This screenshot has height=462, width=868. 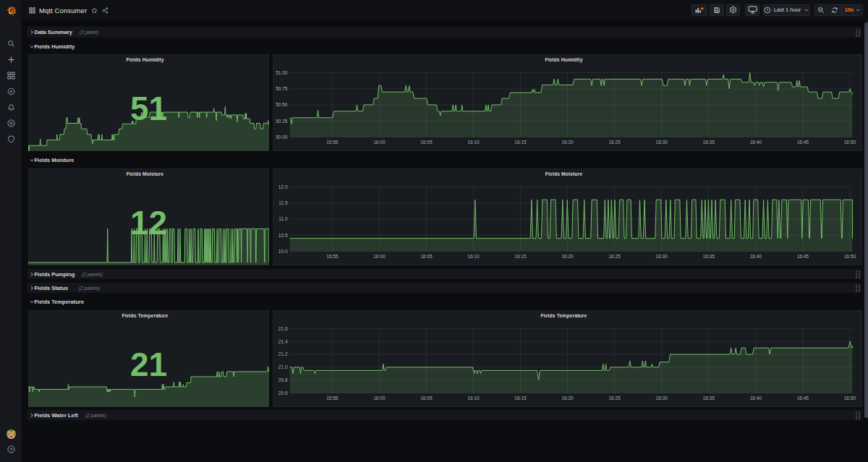 I want to click on svg-text: 20.8, so click(x=284, y=379).